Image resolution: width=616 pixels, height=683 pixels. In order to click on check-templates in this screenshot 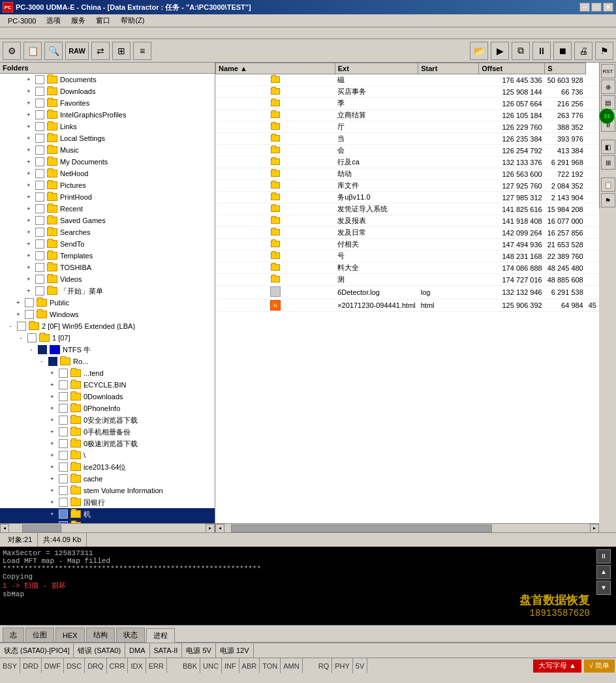, I will do `click(40, 256)`.